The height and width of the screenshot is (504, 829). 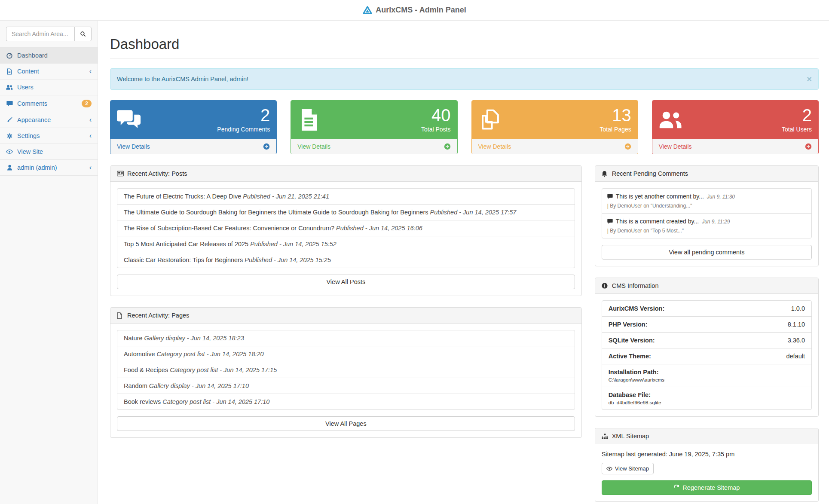 What do you see at coordinates (346, 338) in the screenshot?
I see `page-list-item: Nature Gallery display - Jun 14, 2025 18…` at bounding box center [346, 338].